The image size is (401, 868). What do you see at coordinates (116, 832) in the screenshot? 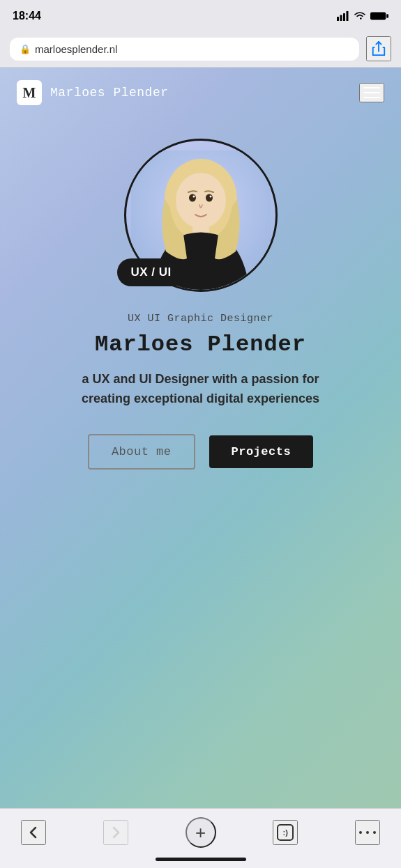
I see `forward-icon` at bounding box center [116, 832].